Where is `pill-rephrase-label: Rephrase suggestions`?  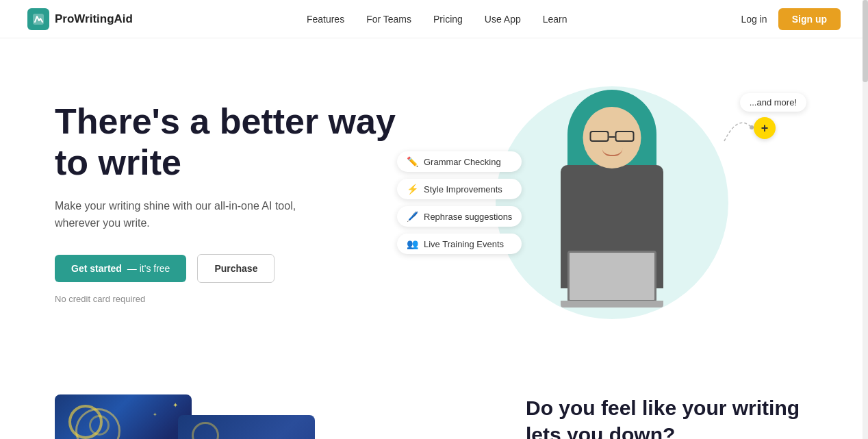
pill-rephrase-label: Rephrase suggestions is located at coordinates (468, 216).